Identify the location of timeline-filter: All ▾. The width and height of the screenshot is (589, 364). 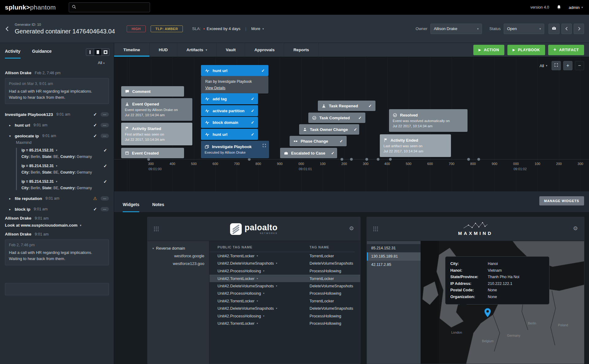
(544, 66).